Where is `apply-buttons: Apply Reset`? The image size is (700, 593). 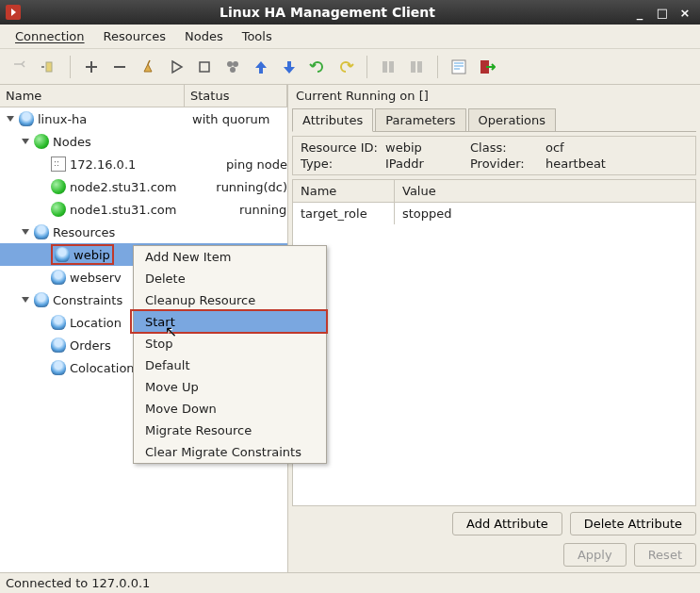 apply-buttons: Apply Reset is located at coordinates (494, 554).